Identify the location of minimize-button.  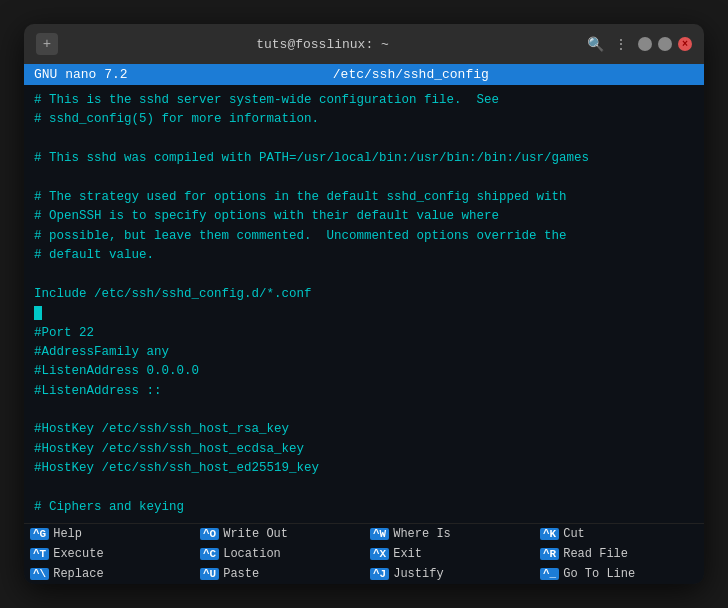
(645, 44).